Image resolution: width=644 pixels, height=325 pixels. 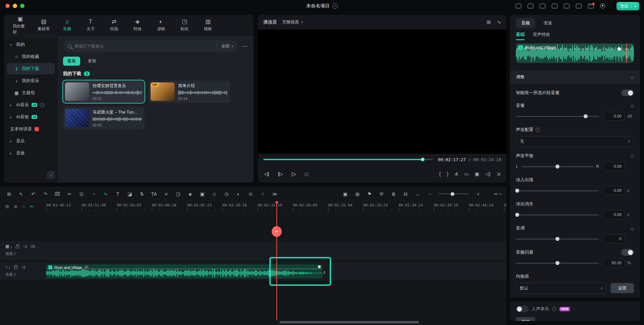 I want to click on ducking-slider, so click(x=557, y=263).